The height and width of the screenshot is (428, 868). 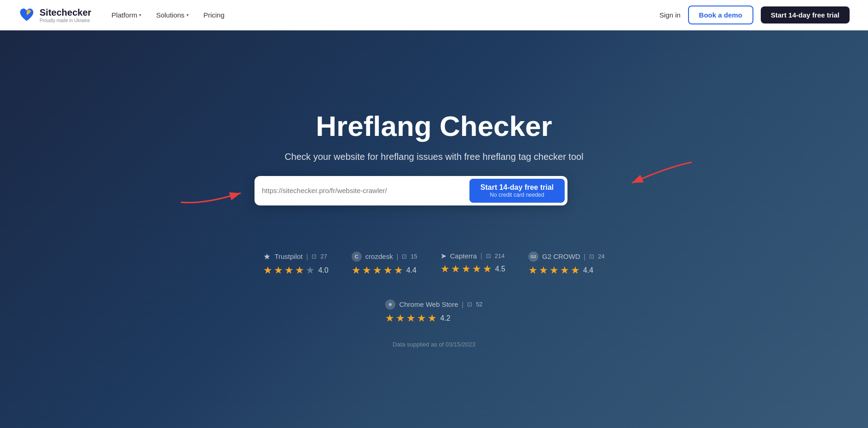 I want to click on logo-tagline: Proudly made in Ukraine, so click(x=65, y=20).